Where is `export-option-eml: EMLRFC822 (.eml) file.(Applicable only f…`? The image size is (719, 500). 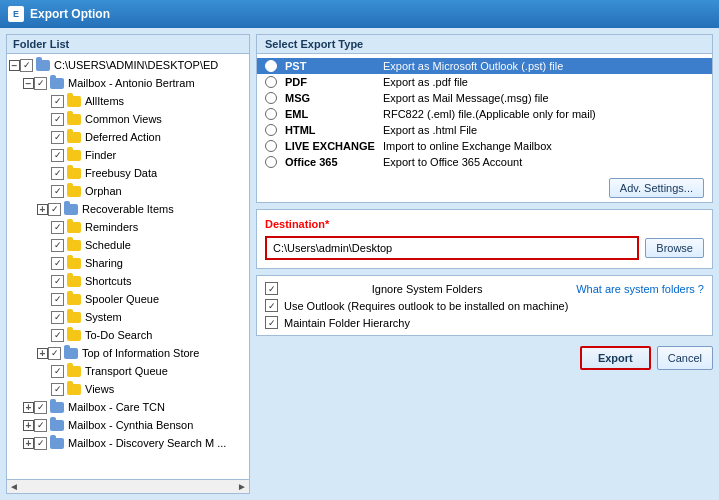 export-option-eml: EMLRFC822 (.eml) file.(Applicable only f… is located at coordinates (484, 114).